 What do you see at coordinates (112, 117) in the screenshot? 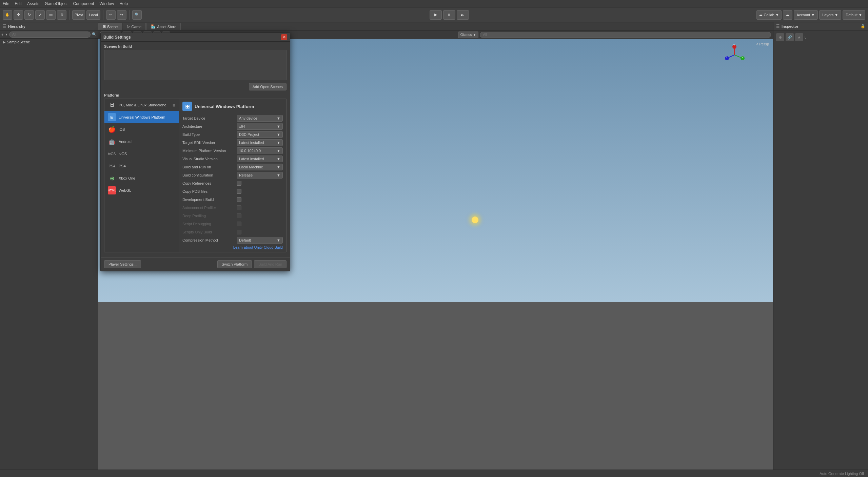
I see `uwp-icon: ⊞` at bounding box center [112, 117].